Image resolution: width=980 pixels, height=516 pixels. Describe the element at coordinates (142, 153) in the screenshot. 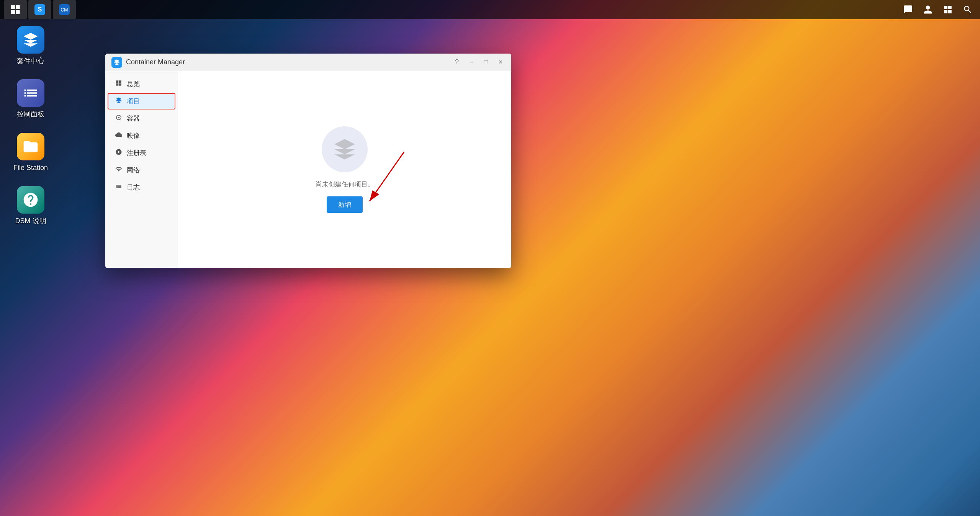

I see `sidebar-item-registry: 注册表` at that location.